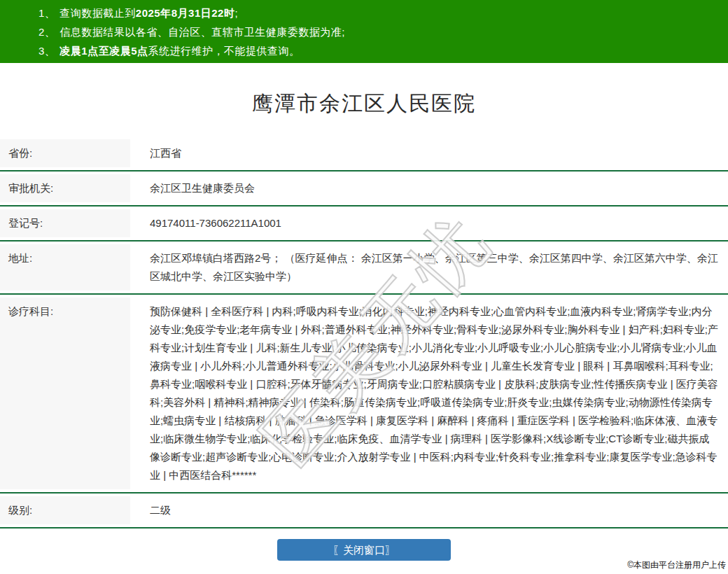 This screenshot has height=574, width=728. I want to click on address-label: 地址:, so click(65, 267).